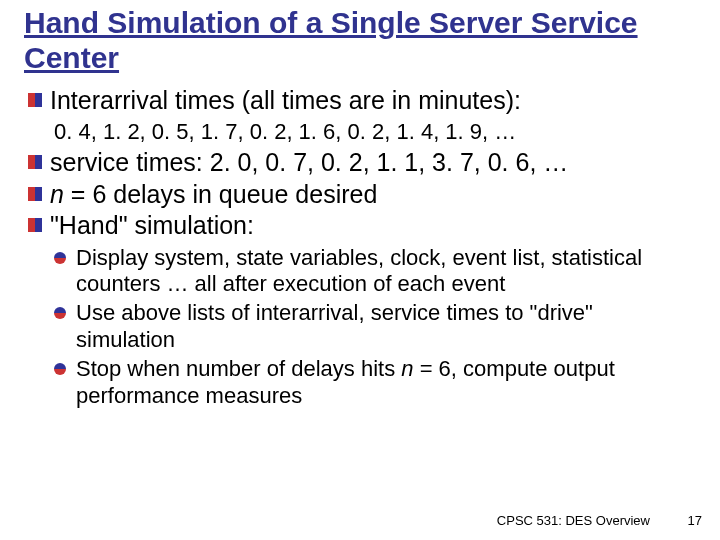 The width and height of the screenshot is (720, 540). What do you see at coordinates (346, 382) in the screenshot?
I see `sub-bullet-text: Stop when number of delays hits n = 6, c…` at bounding box center [346, 382].